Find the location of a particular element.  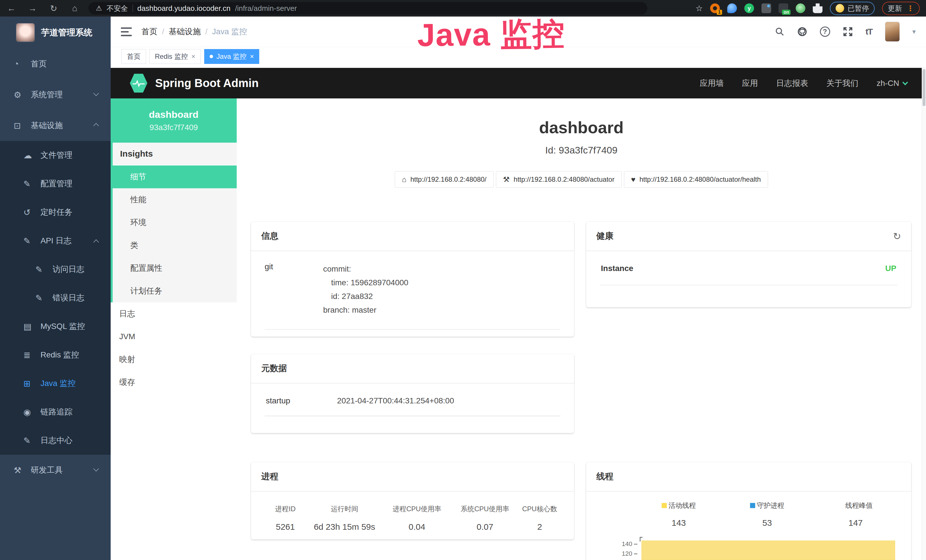

update-button: 更新 ⋮ is located at coordinates (901, 8).